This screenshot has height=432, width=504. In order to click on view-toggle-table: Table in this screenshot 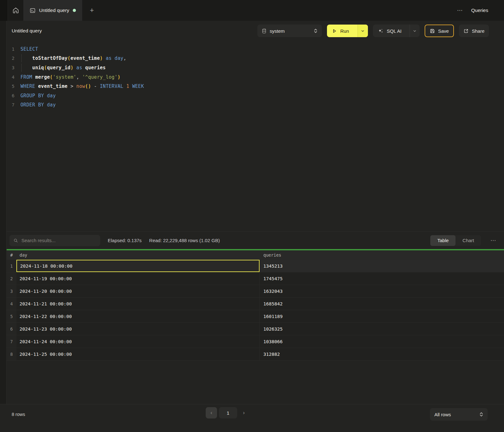, I will do `click(443, 241)`.